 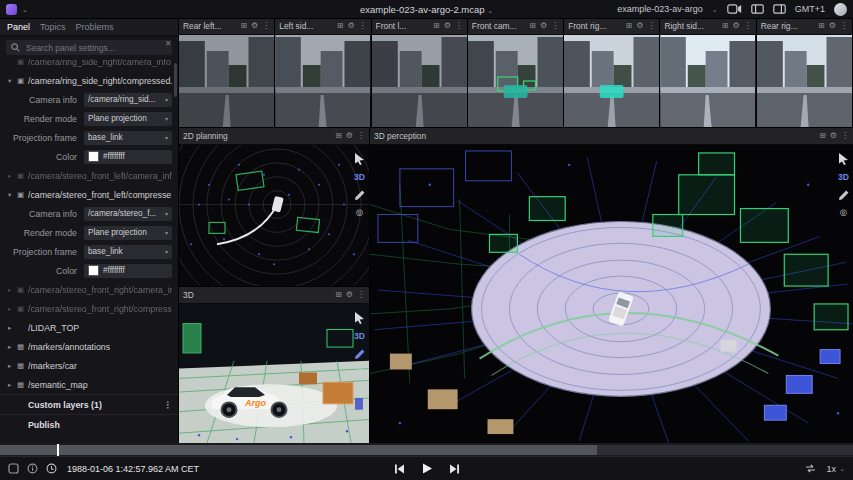 I want to click on value-dropdown: /camera/ring_sid... ▾, so click(x=128, y=100).